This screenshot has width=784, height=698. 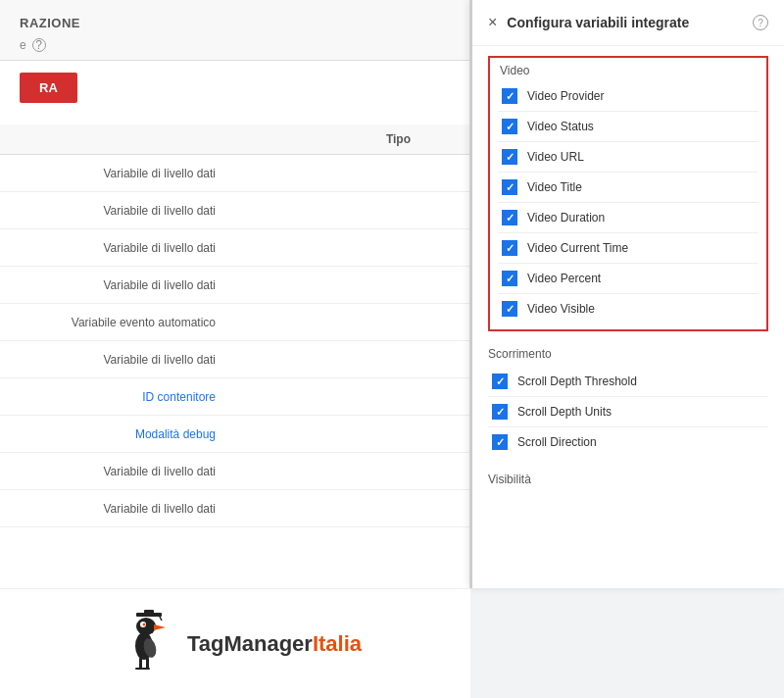 I want to click on video-checkbox-row: Video Title, so click(x=628, y=188).